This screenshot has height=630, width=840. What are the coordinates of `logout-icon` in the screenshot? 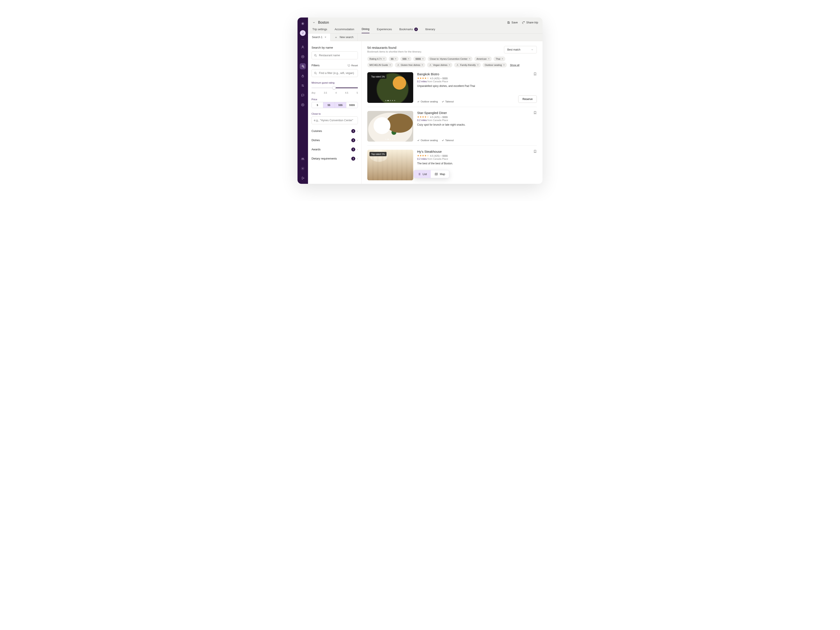 It's located at (303, 178).